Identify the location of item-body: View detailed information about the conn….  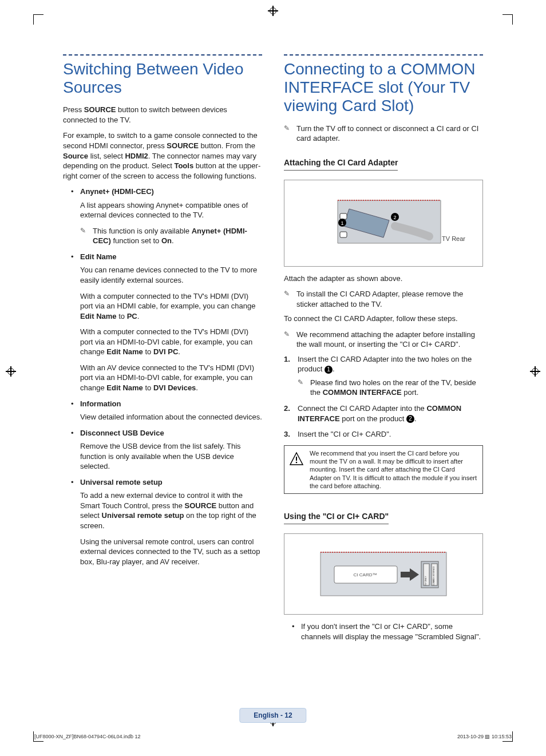
(171, 417).